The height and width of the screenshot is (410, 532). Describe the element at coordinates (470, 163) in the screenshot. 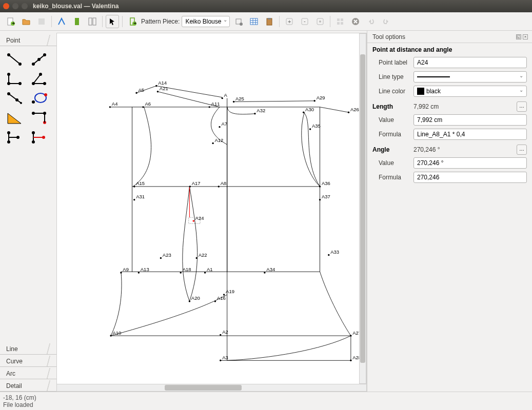

I see `angle-value-input` at that location.